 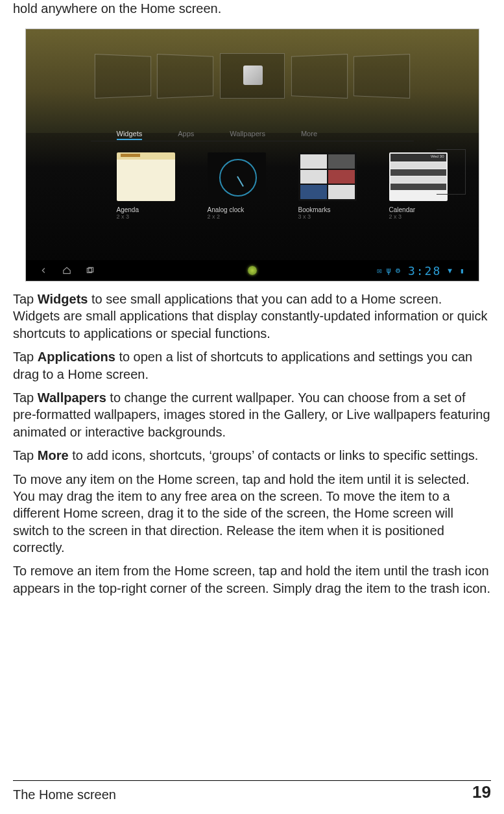 What do you see at coordinates (481, 793) in the screenshot?
I see `page-number: 19` at bounding box center [481, 793].